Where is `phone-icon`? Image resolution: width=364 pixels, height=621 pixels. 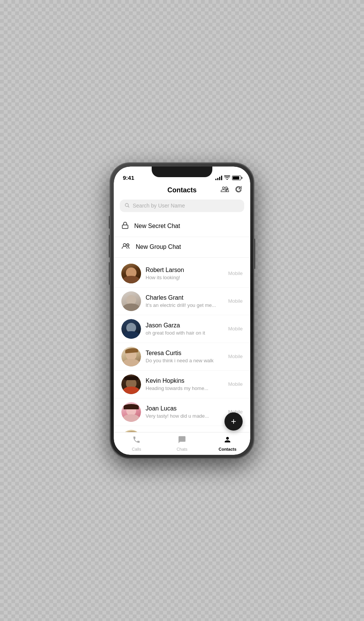 phone-icon is located at coordinates (136, 441).